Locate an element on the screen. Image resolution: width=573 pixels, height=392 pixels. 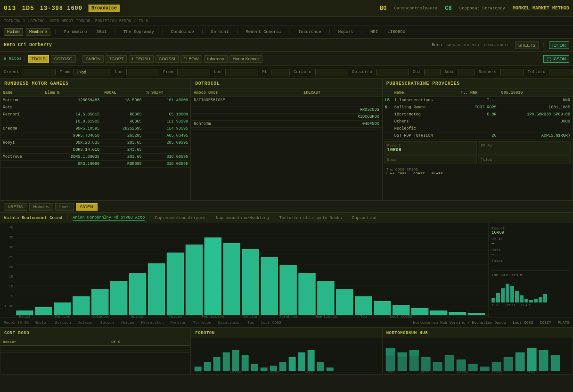
bottom-right-title: Nortomornum Hub is located at coordinates (407, 333).